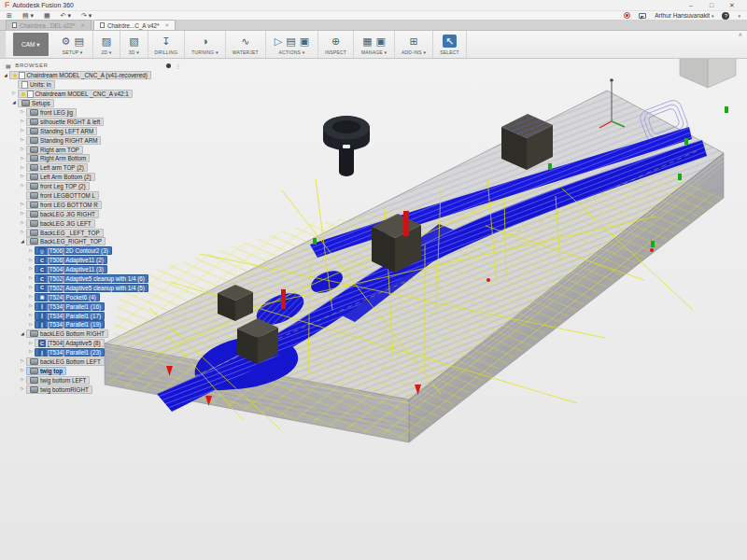 The height and width of the screenshot is (560, 747). What do you see at coordinates (102, 196) in the screenshot?
I see `browser-row: front LEGBOTTOM L` at bounding box center [102, 196].